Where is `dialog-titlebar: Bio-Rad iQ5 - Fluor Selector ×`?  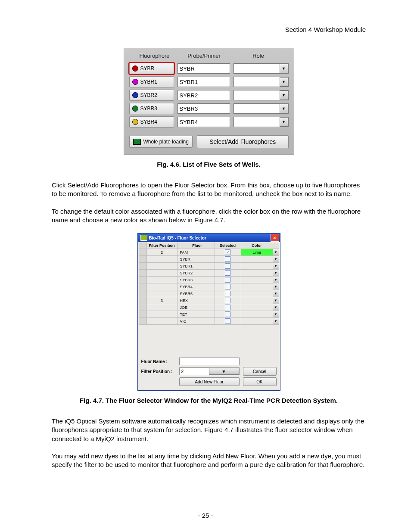
dialog-titlebar: Bio-Rad iQ5 - Fluor Selector × is located at coordinates (209, 238).